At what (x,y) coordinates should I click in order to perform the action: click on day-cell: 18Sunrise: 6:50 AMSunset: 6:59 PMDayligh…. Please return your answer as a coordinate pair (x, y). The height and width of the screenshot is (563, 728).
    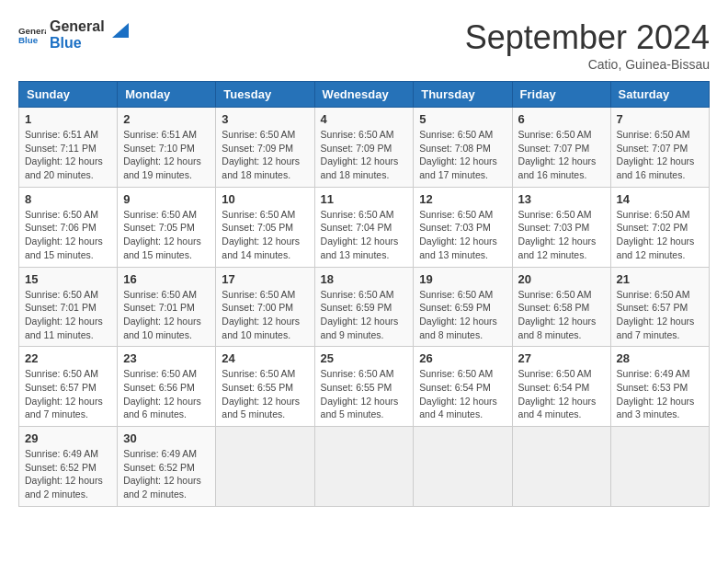
    Looking at the image, I should click on (364, 307).